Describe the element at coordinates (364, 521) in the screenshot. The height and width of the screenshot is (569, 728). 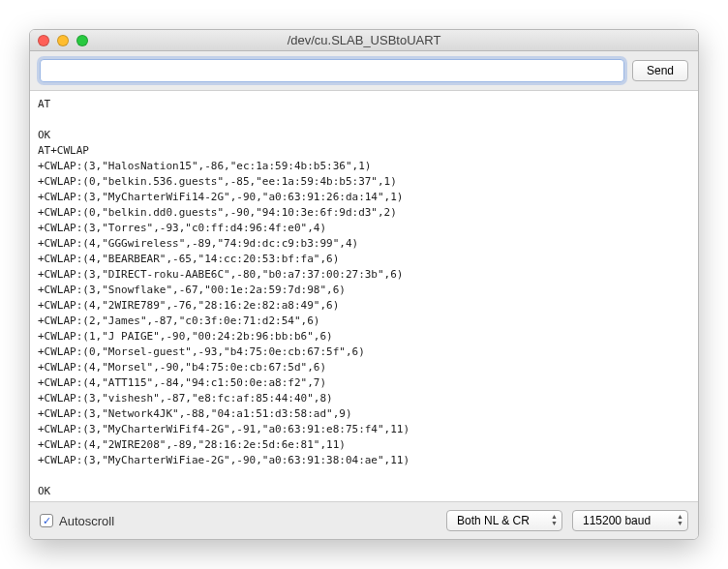
I see `bottombar: ✓ Autoscroll Both NL & CR ▲▼ 115200 baud…` at that location.